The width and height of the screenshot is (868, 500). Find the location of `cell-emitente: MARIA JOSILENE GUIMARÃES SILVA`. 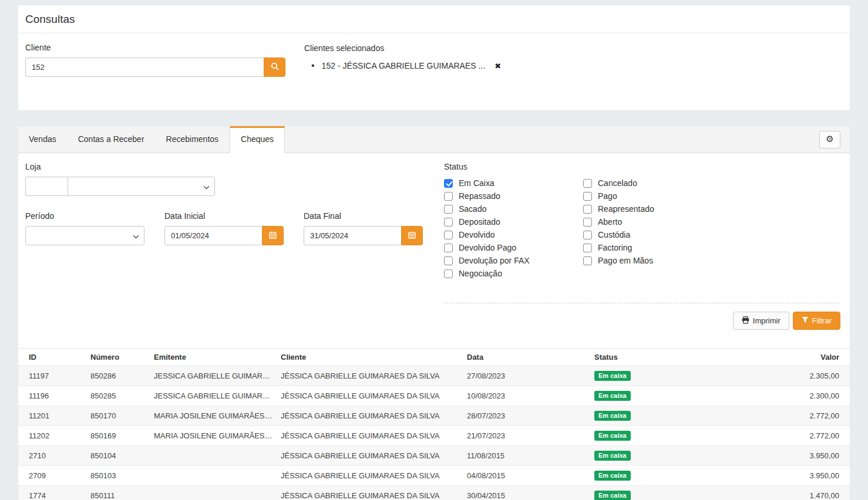

cell-emitente: MARIA JOSILENE GUIMARÃES SILVA is located at coordinates (214, 436).